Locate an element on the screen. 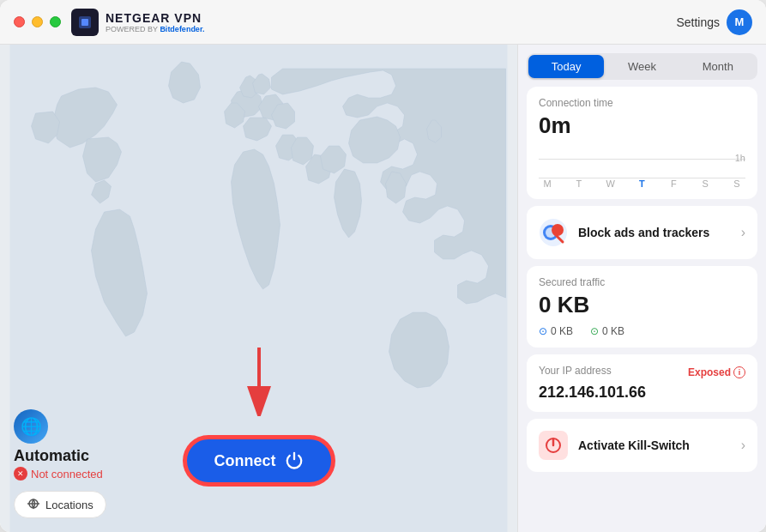 The image size is (766, 532). block-ads-card: Block ads and trackers › is located at coordinates (642, 233).